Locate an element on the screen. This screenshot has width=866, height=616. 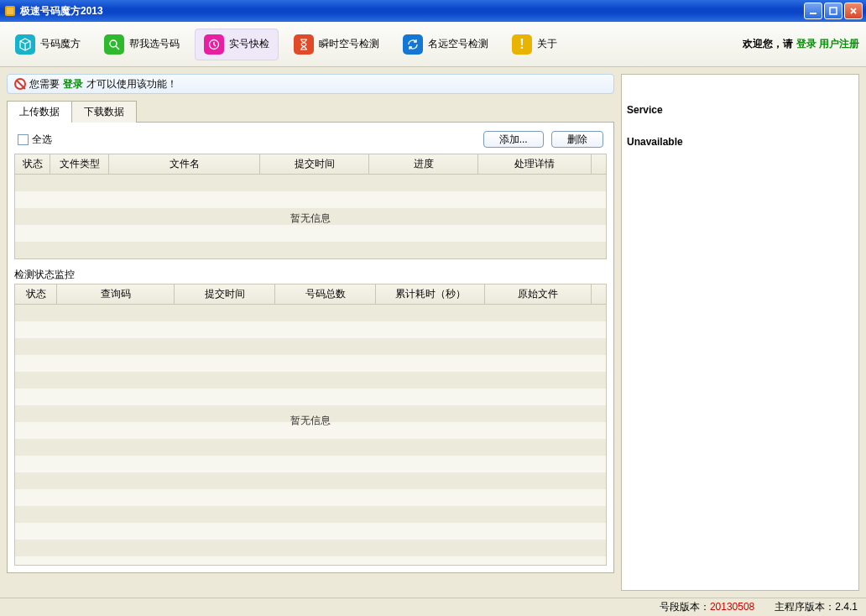
segment-version: 号段版本：20130508 is located at coordinates (707, 608).